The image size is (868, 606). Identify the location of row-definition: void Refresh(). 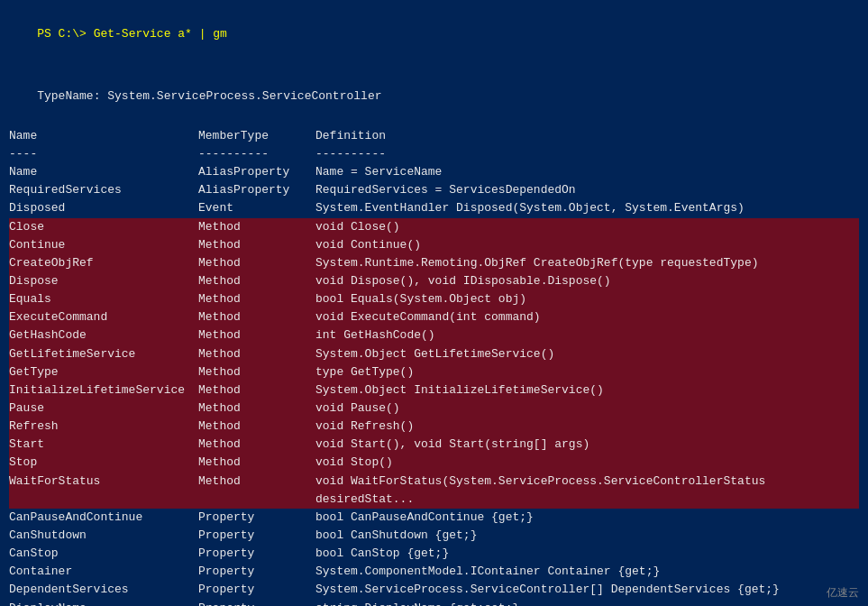
(588, 427).